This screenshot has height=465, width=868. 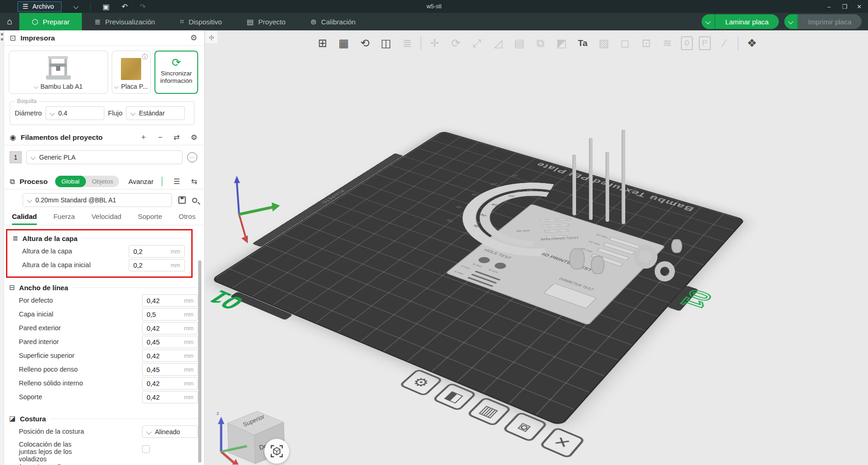 I want to click on add-model-icon: ⊞, so click(x=323, y=43).